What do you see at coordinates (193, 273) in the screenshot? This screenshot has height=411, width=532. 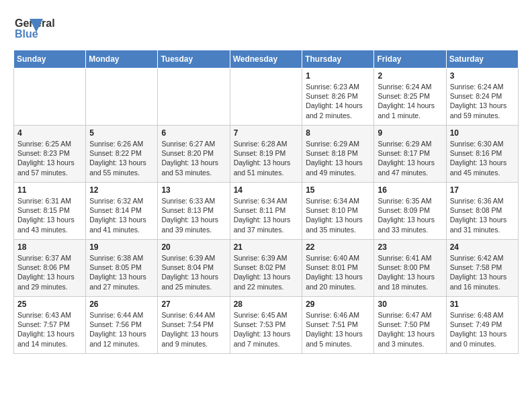 I see `day-info: Sunrise: 6:39 AM Sunset: 8:04 PM Dayligh…` at bounding box center [193, 273].